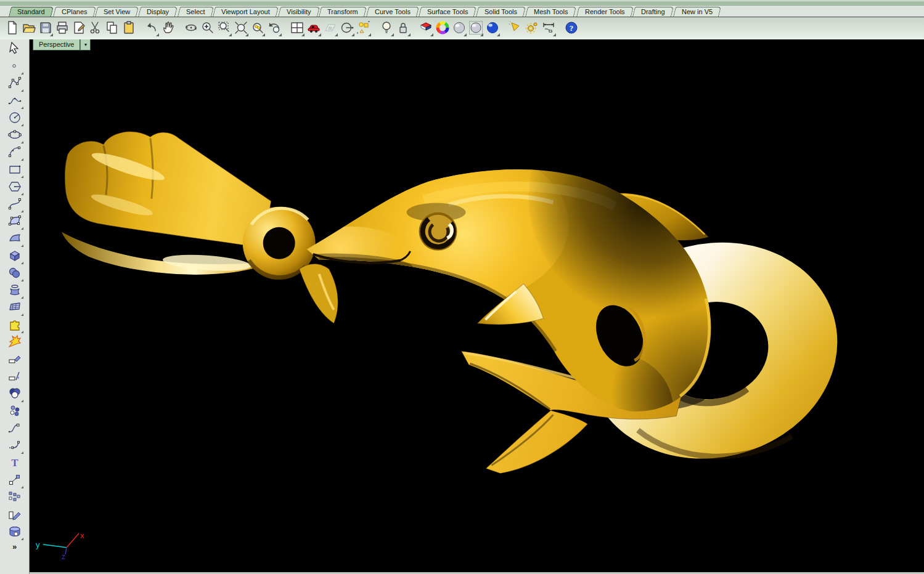 Image resolution: width=924 pixels, height=574 pixels. I want to click on rotate-view-button, so click(191, 28).